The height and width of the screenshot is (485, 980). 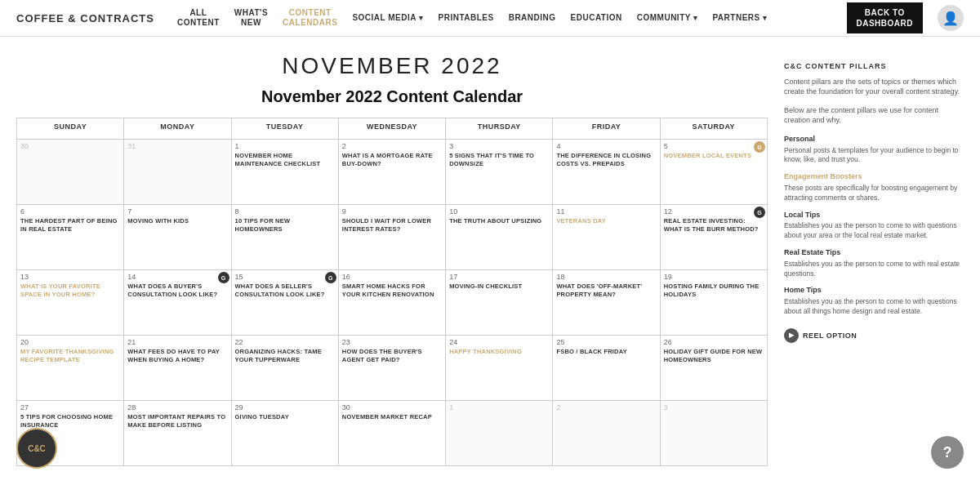 I want to click on calendar-week-4: 20MY FAVORITE THANKSGIVING RECIPE TEMPLA…, so click(x=392, y=368).